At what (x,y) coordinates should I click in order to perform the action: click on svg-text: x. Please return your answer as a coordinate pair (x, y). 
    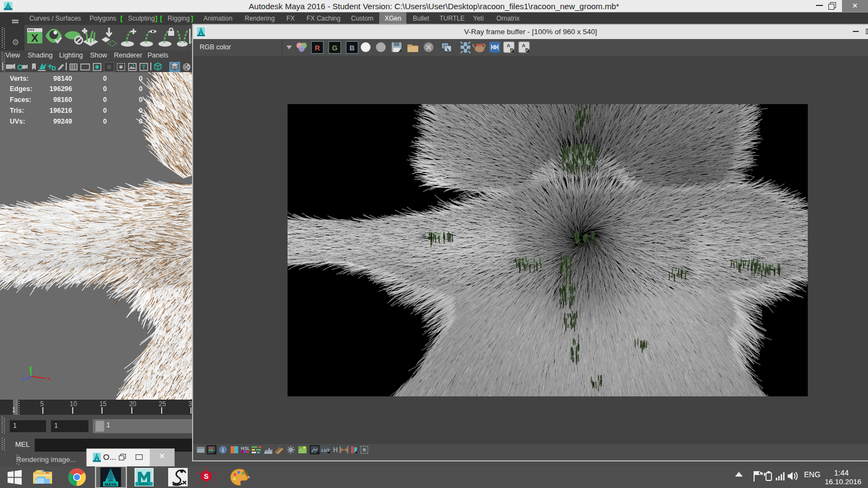
    Looking at the image, I should click on (49, 378).